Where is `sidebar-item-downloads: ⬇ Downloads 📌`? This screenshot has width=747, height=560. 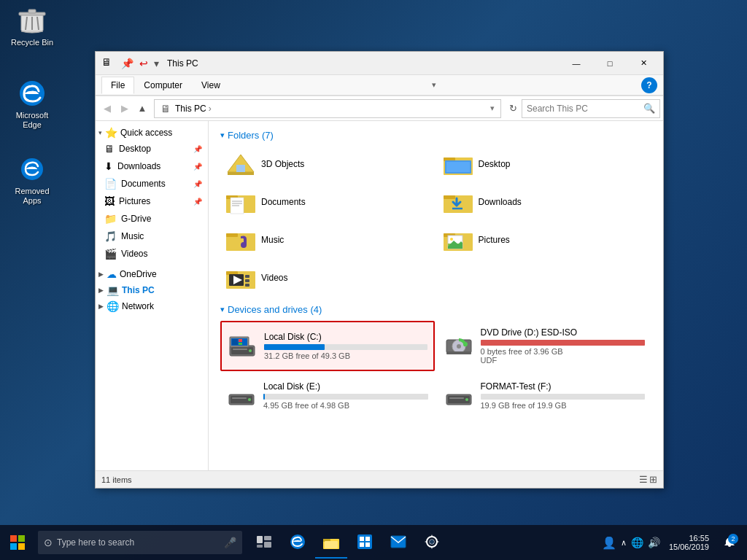
sidebar-item-downloads: ⬇ Downloads 📌 is located at coordinates (152, 166).